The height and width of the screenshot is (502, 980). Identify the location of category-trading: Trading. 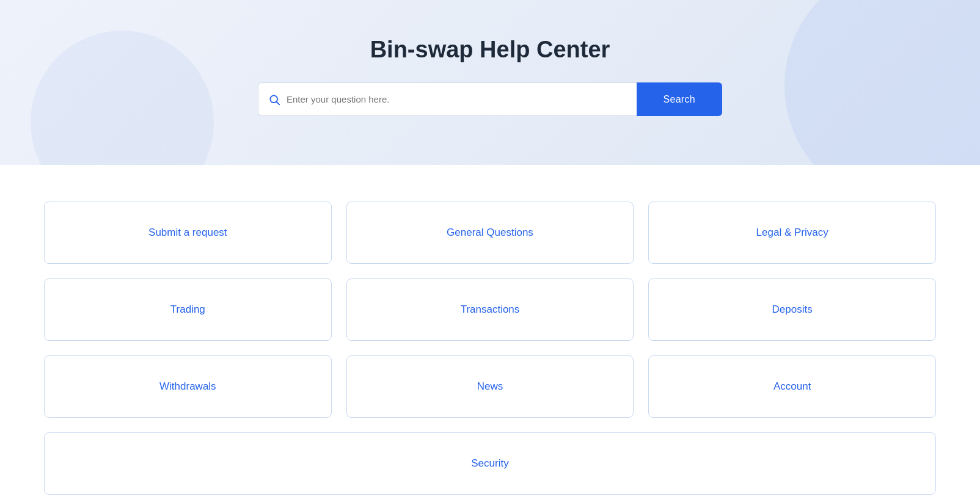
(188, 310).